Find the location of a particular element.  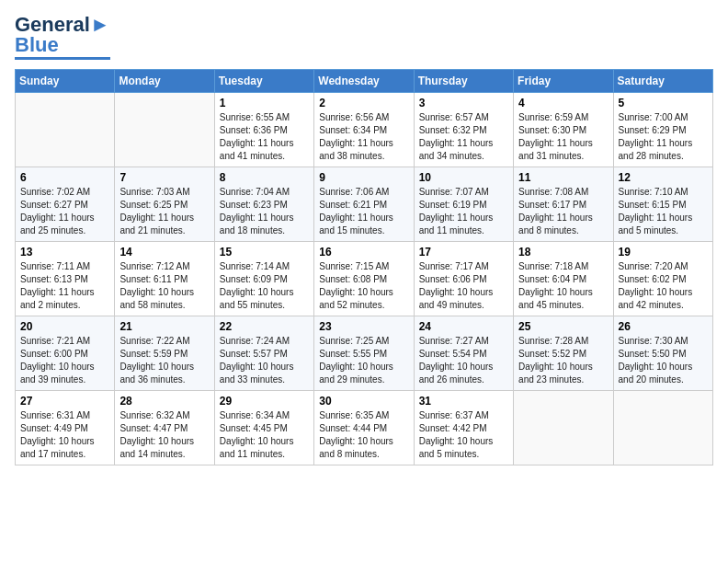

day-number: 28 is located at coordinates (164, 401).